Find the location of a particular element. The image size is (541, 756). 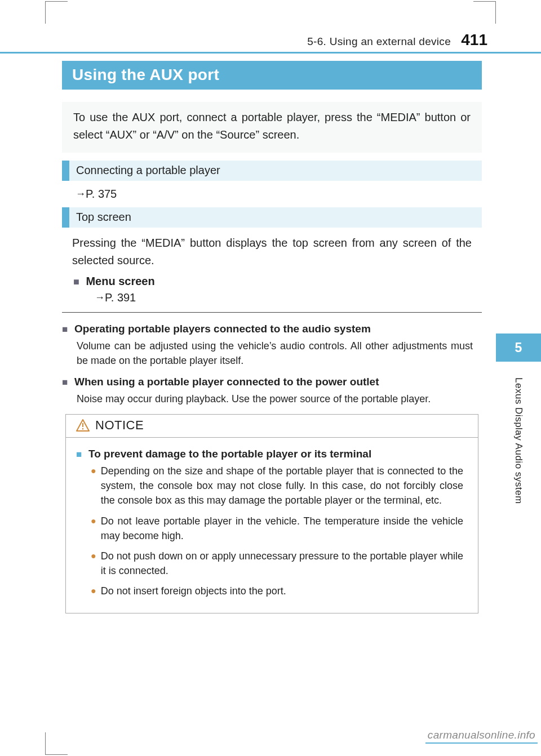

ref-text: P. 391 is located at coordinates (121, 297).